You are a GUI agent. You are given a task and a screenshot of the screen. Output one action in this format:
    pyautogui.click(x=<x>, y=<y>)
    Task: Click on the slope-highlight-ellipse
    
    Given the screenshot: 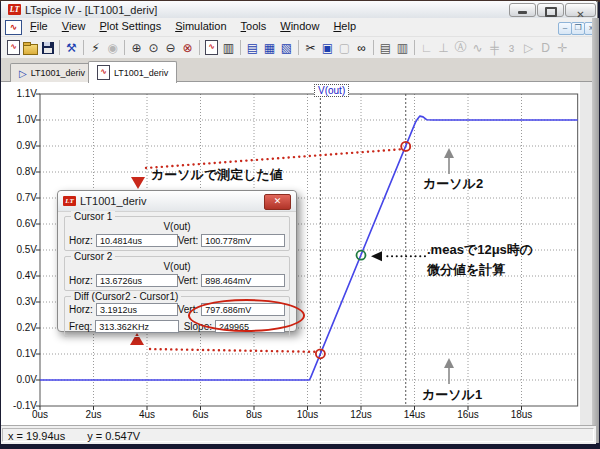 What is the action you would take?
    pyautogui.click(x=246, y=316)
    